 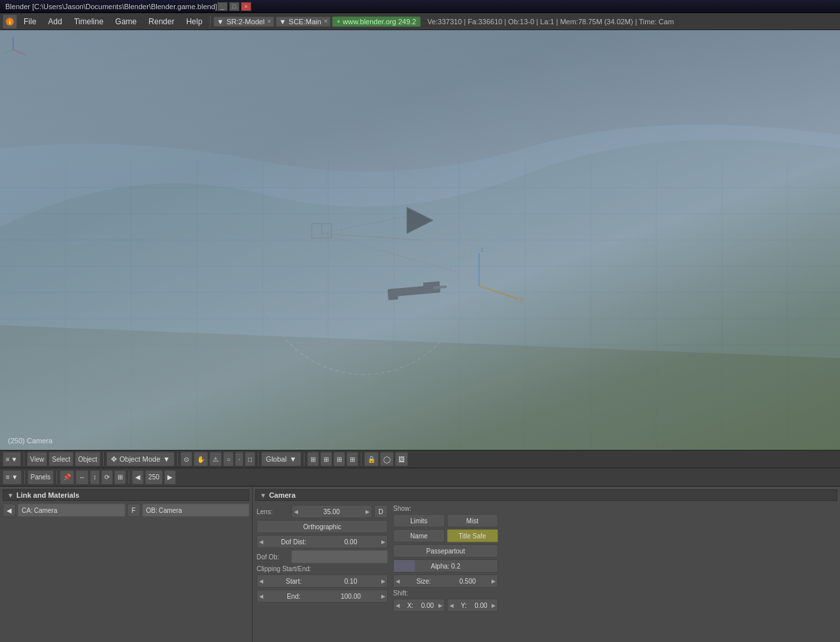 What do you see at coordinates (126, 564) in the screenshot?
I see `link-materials-panel: ▼ Link and Materials ◀ CA: Camera F OB: …` at bounding box center [126, 564].